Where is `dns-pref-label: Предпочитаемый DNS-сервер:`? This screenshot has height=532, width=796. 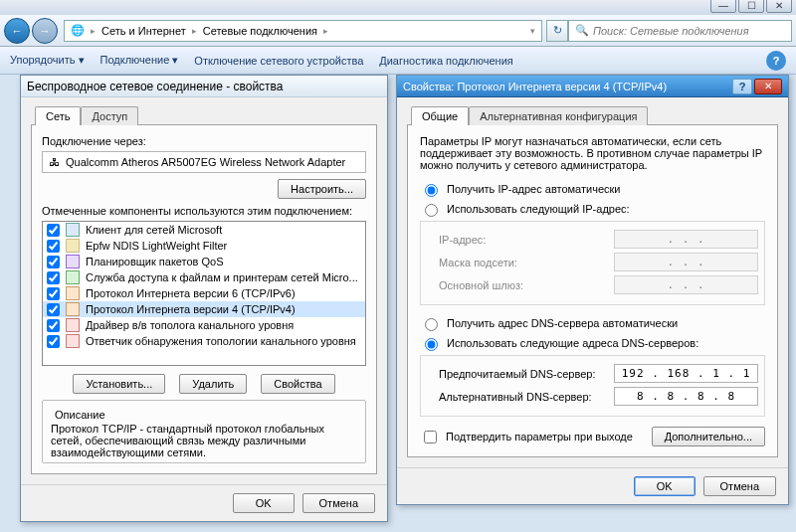
dns-pref-label: Предпочитаемый DNS-сервер: is located at coordinates (517, 374).